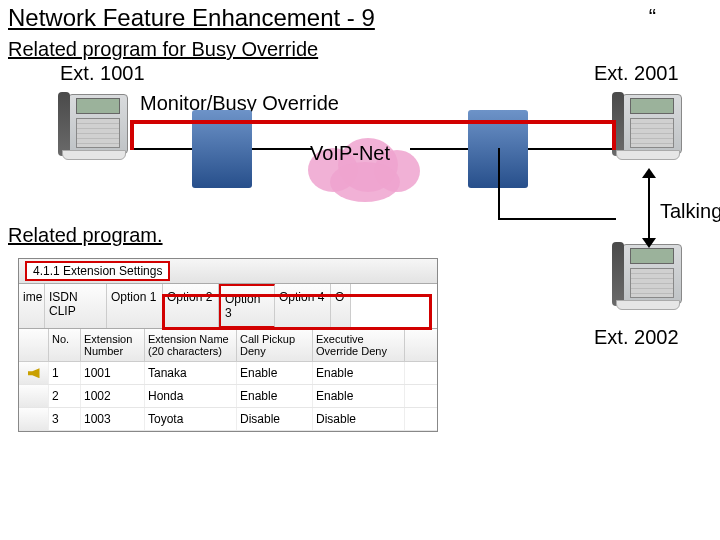 This screenshot has width=720, height=540. Describe the element at coordinates (228, 272) in the screenshot. I see `settings-tabbar: 4.1.1 Extension Settings` at that location.